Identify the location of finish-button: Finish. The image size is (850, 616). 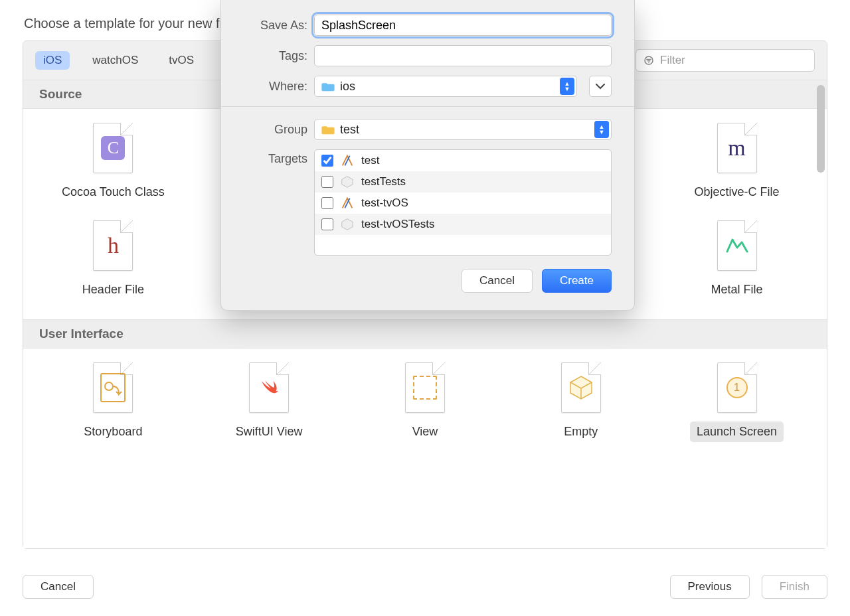
(794, 587).